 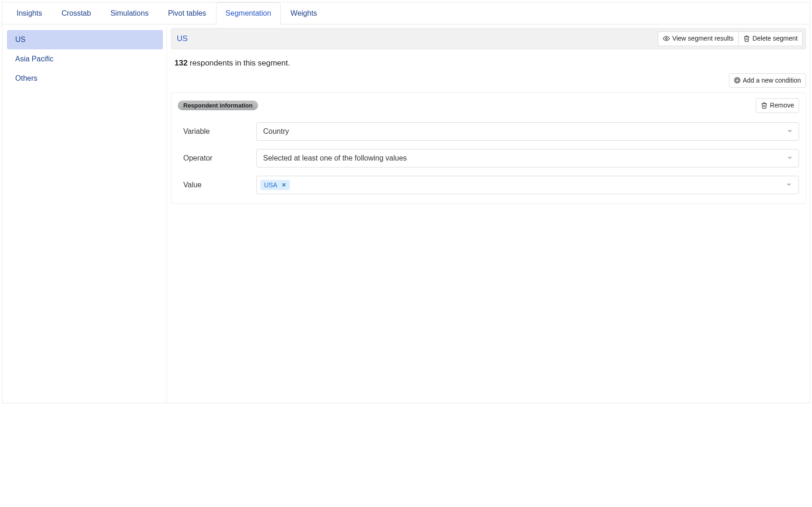 What do you see at coordinates (777, 106) in the screenshot?
I see `remove-condition-button: Remove` at bounding box center [777, 106].